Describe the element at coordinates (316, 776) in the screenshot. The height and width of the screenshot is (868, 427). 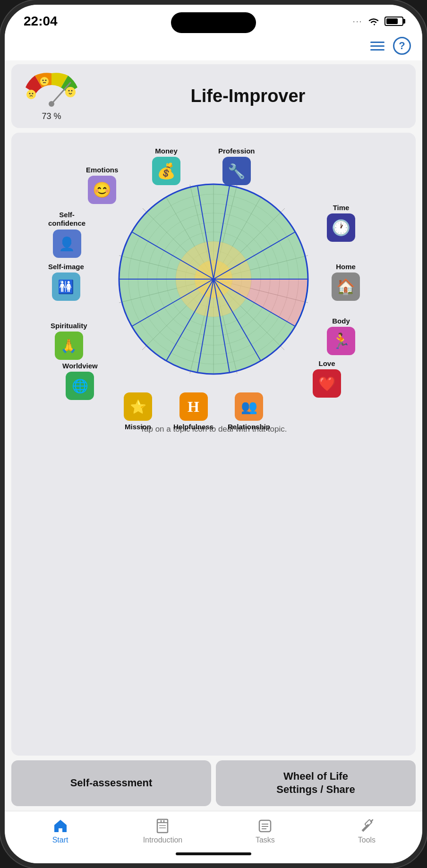
I see `wheel-settings-line1: Wheel of Life` at that location.